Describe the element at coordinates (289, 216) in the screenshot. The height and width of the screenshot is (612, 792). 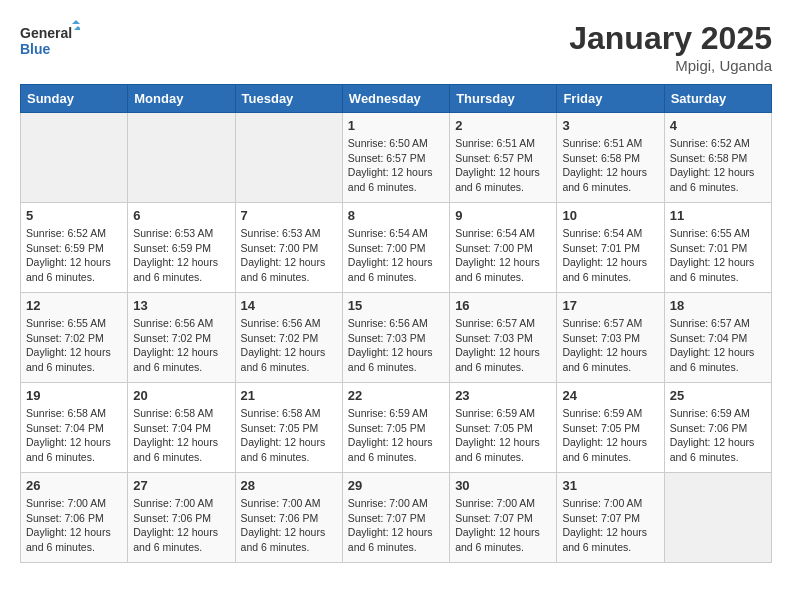
I see `day-number: 7` at that location.